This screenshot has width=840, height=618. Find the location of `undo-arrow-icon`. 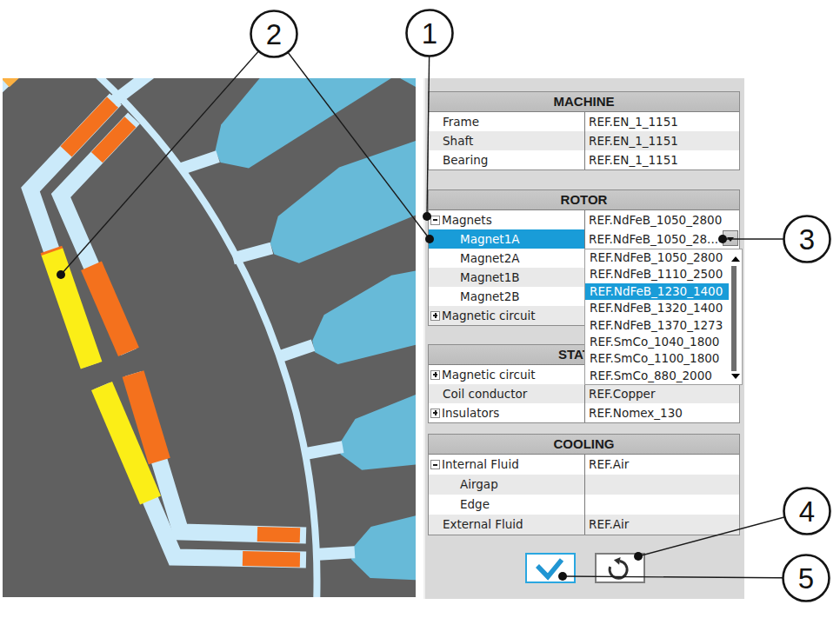

undo-arrow-icon is located at coordinates (619, 568).